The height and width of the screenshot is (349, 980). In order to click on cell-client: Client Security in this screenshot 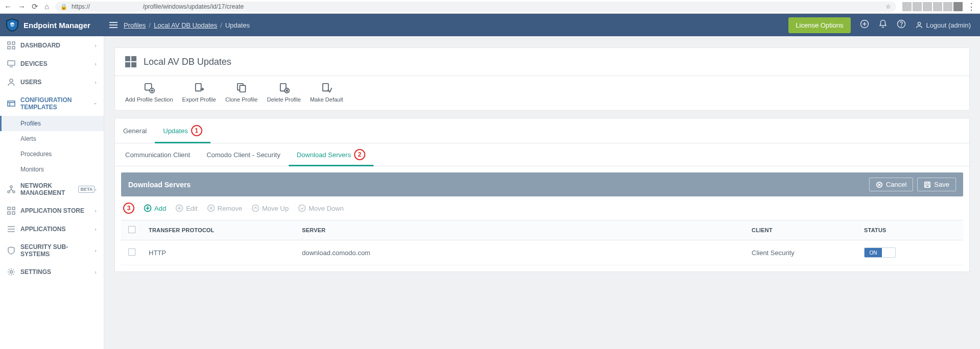, I will do `click(808, 253)`.